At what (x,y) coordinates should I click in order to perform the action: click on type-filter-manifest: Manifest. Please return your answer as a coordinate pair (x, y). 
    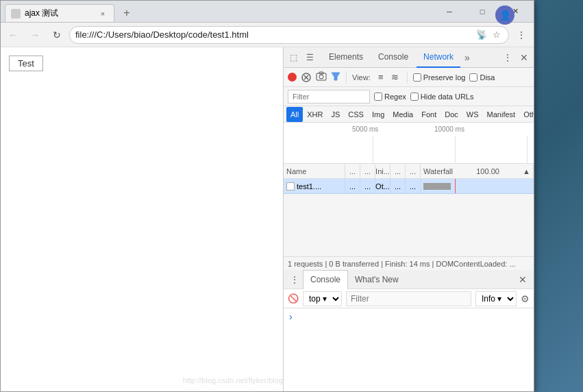
    Looking at the image, I should click on (501, 114).